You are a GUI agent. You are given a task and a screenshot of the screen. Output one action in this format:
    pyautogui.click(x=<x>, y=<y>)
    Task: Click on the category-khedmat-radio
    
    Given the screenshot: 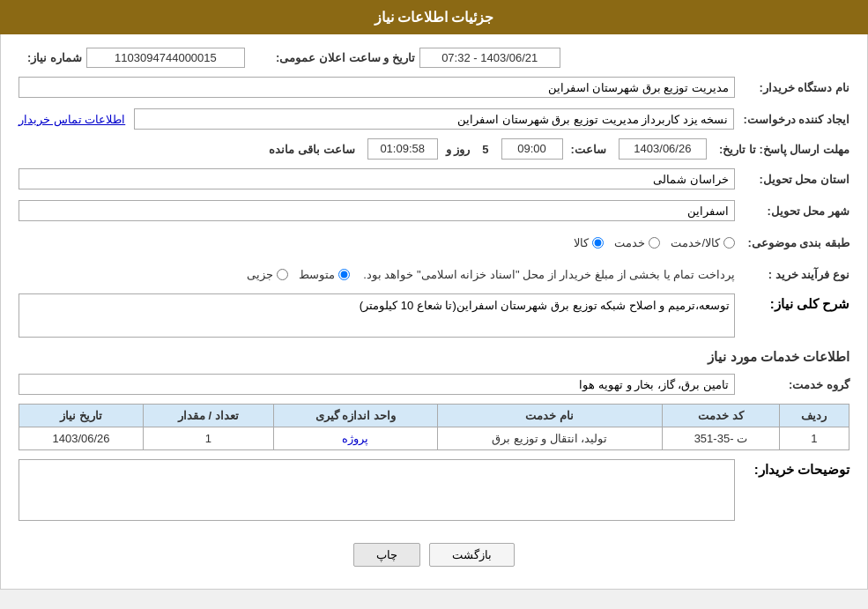 What is the action you would take?
    pyautogui.click(x=654, y=243)
    